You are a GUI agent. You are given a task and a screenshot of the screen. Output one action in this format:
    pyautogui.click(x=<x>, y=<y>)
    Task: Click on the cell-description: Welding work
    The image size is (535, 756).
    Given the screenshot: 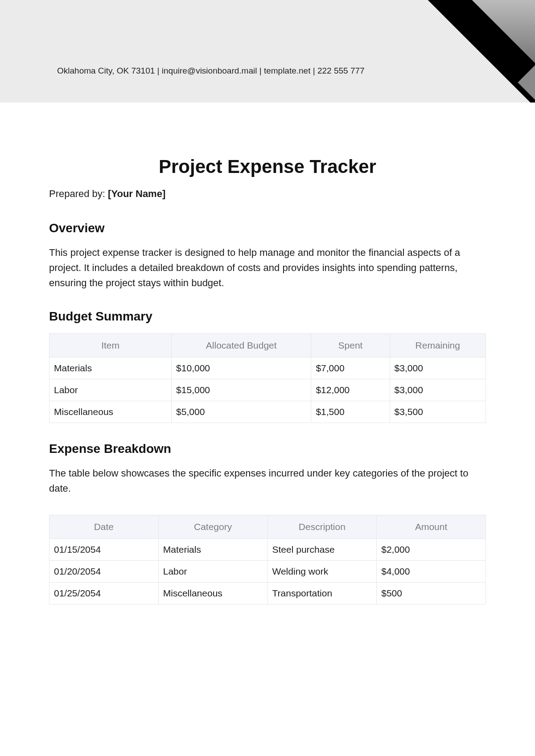 What is the action you would take?
    pyautogui.click(x=322, y=571)
    